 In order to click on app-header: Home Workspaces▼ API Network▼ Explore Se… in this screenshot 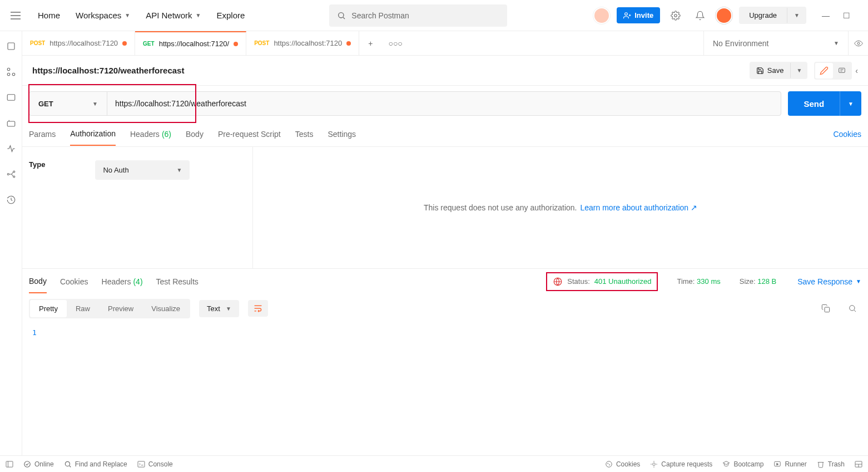, I will do `click(434, 16)`.